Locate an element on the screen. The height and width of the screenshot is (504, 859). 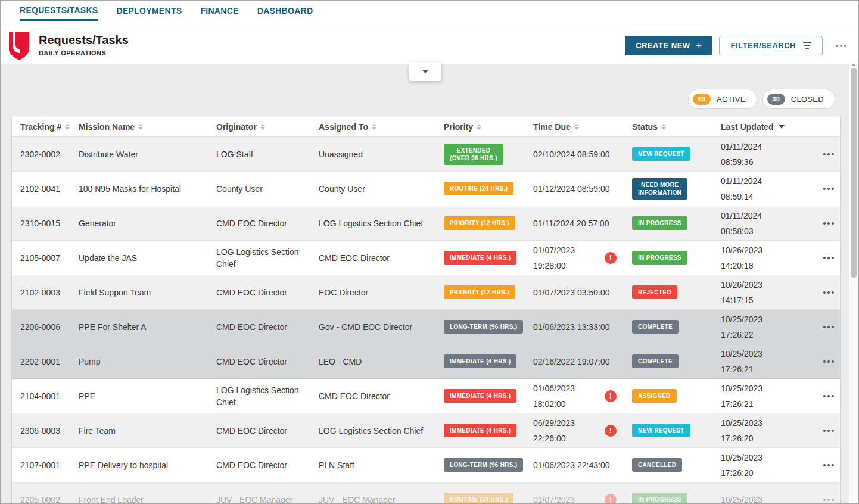
table-row: 2310-0015GeneratorCMD EOC DirectorLOG Lo… is located at coordinates (426, 223).